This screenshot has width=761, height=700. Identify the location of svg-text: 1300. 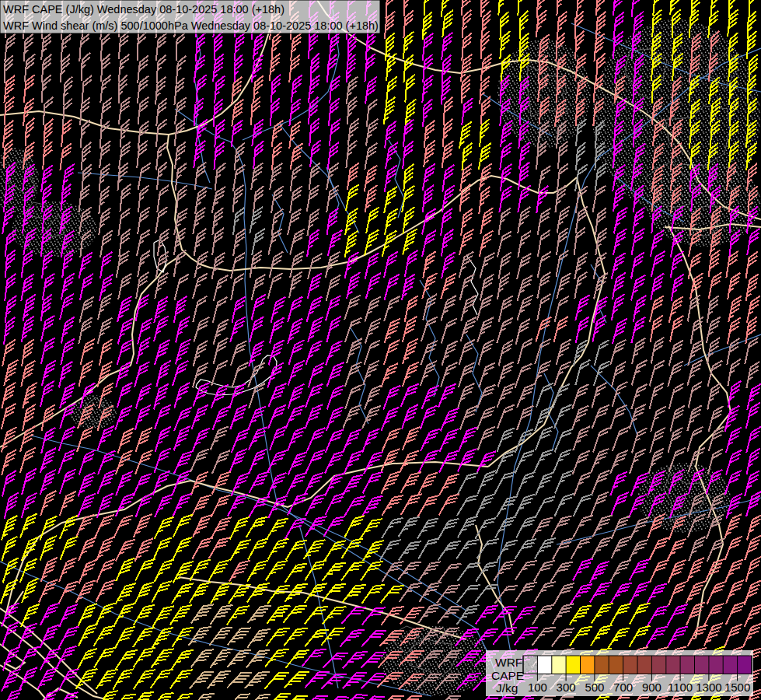
(709, 688).